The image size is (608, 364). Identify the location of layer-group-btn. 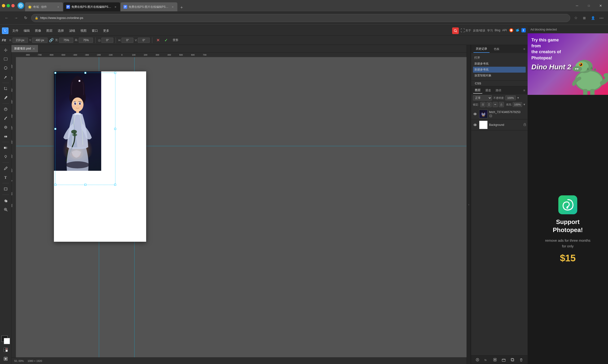
(504, 360).